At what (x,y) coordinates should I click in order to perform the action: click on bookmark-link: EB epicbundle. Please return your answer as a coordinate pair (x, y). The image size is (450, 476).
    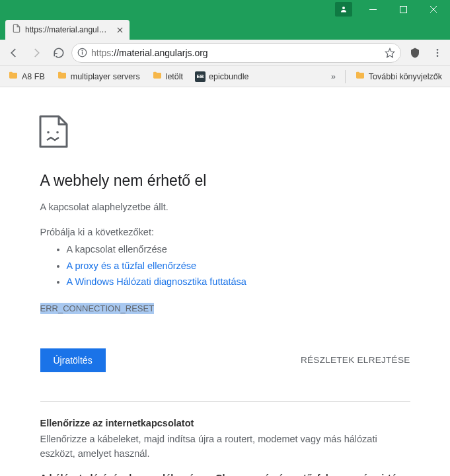
    Looking at the image, I should click on (222, 77).